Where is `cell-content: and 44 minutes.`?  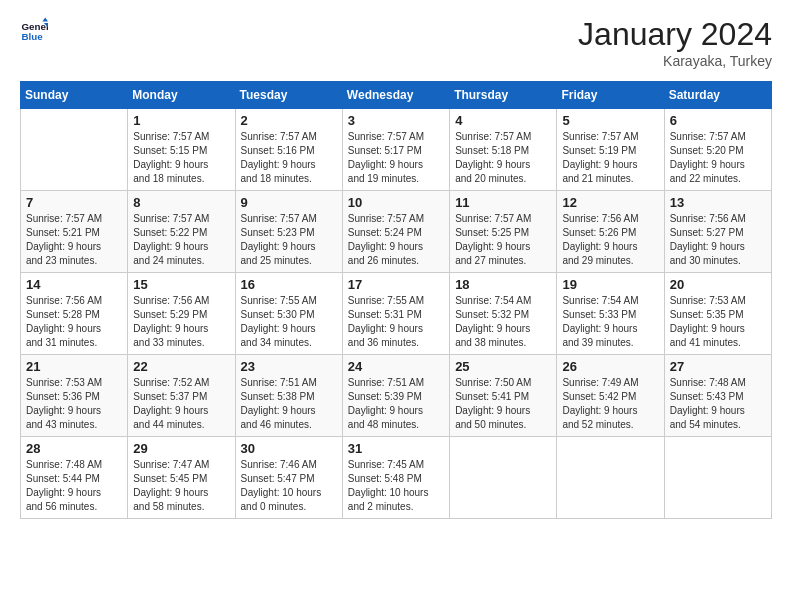 cell-content: and 44 minutes. is located at coordinates (181, 425).